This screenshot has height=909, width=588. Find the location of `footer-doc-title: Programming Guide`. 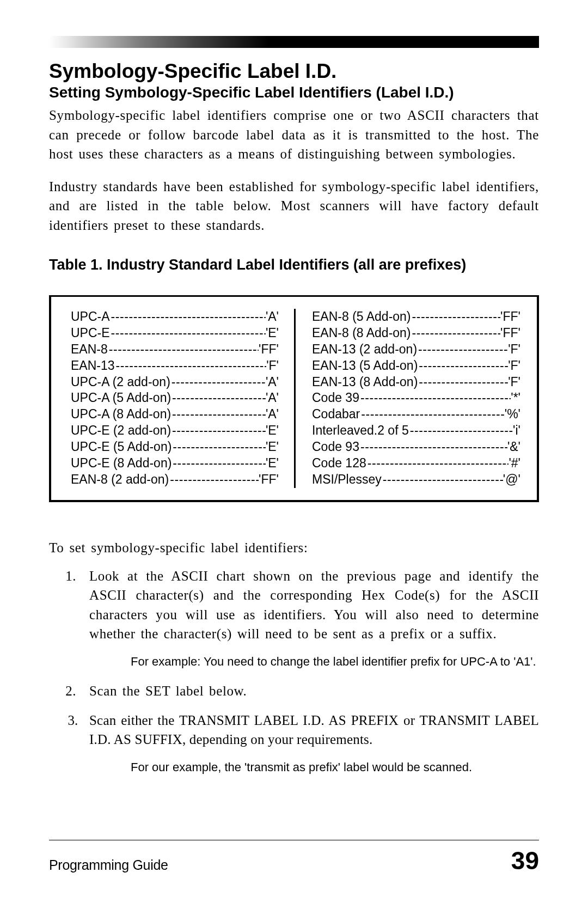

footer-doc-title: Programming Guide is located at coordinates (109, 865).